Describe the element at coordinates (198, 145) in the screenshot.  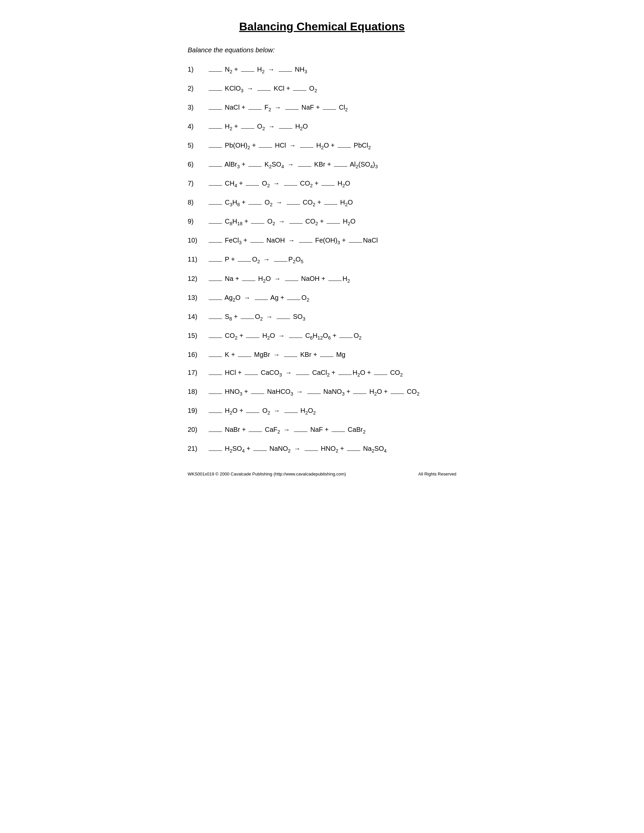
I see `equation-number: 5)` at that location.